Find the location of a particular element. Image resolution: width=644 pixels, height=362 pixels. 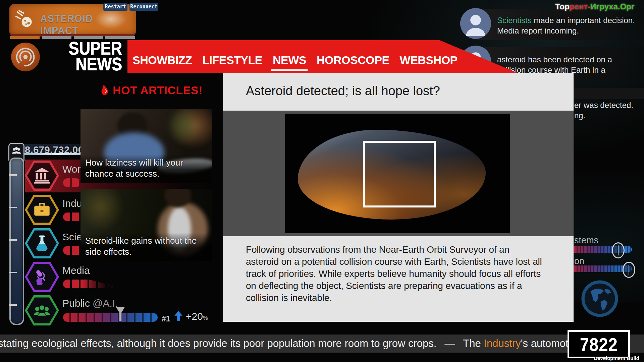

watermark-part: рент- is located at coordinates (580, 7).